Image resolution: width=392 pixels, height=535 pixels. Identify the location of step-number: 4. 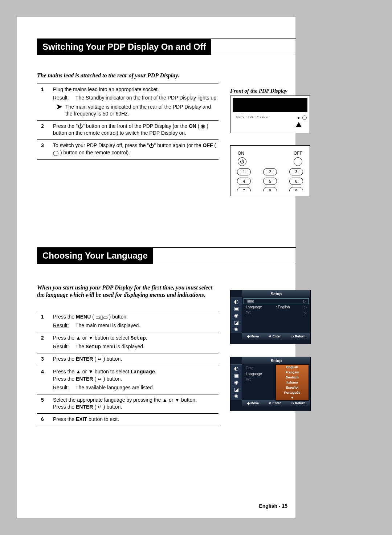
(42, 380).